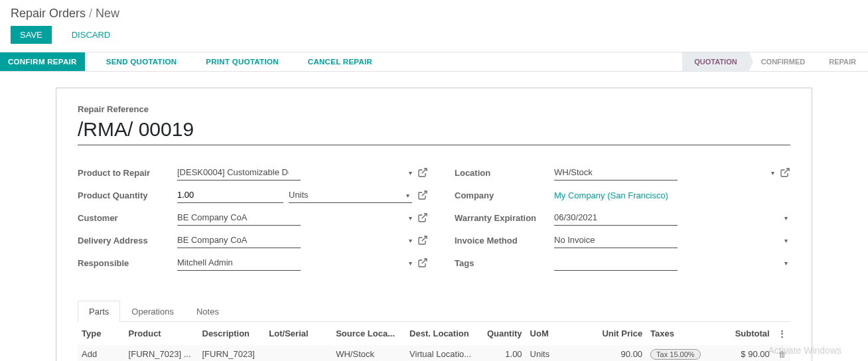 This screenshot has width=868, height=361. What do you see at coordinates (153, 311) in the screenshot?
I see `tab-operations: Operations` at bounding box center [153, 311].